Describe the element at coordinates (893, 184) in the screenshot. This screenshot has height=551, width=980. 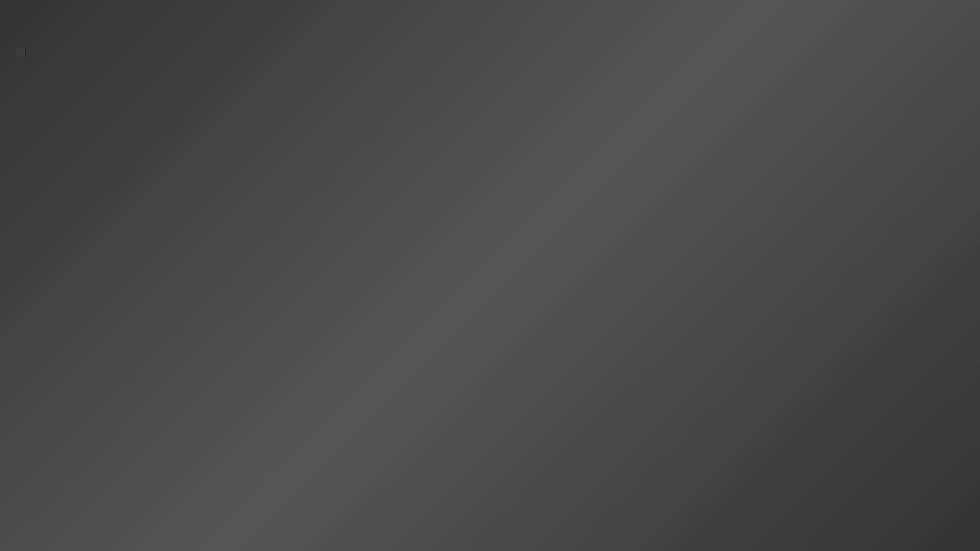
I see `layer-3-mask-thumb` at that location.